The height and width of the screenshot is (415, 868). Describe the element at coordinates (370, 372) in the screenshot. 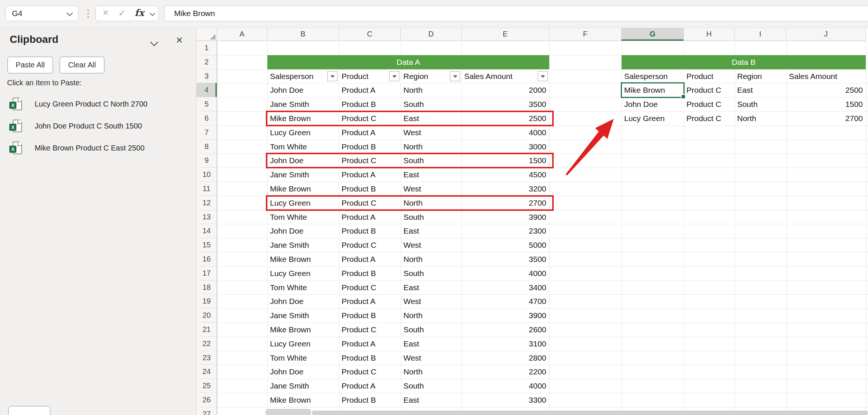

I see `cell-C24: Product C` at that location.